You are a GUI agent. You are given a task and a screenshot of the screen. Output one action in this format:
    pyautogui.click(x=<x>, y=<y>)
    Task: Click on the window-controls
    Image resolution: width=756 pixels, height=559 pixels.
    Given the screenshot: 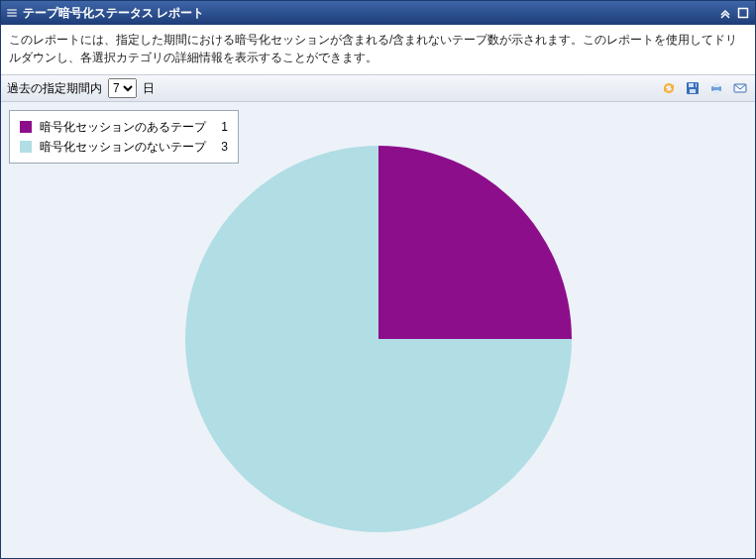 What is the action you would take?
    pyautogui.click(x=734, y=13)
    